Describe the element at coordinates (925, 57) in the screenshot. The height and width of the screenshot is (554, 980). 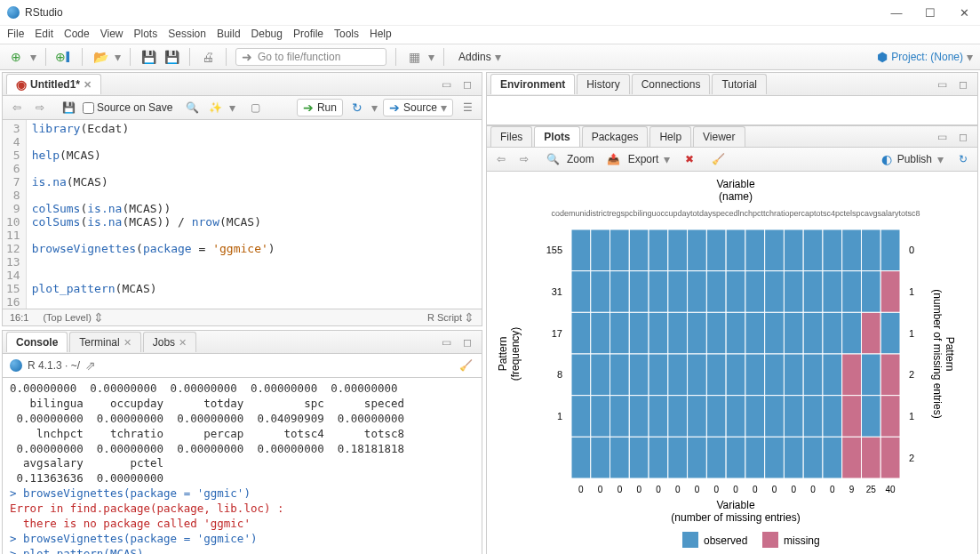
I see `project-indicator: ⬢ Project: (None) ▾` at that location.